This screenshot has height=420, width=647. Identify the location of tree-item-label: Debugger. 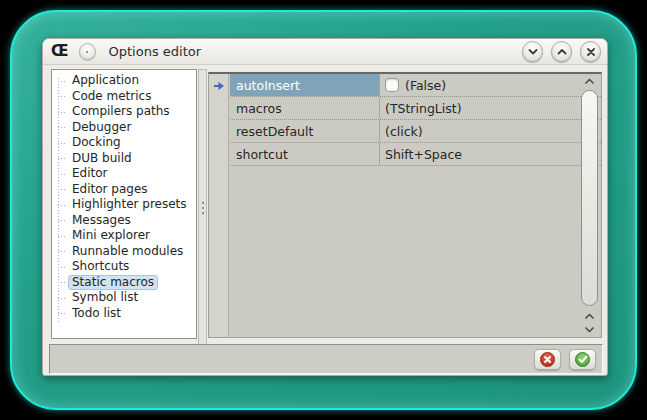
(102, 128).